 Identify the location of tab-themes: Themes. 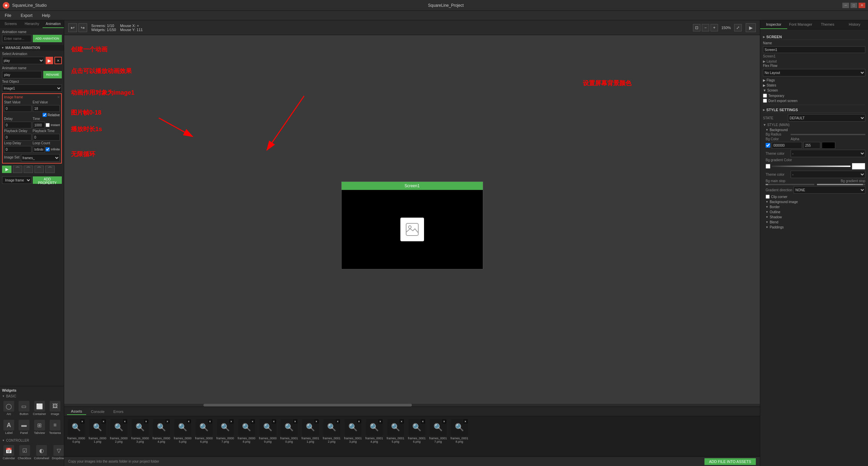
(828, 25).